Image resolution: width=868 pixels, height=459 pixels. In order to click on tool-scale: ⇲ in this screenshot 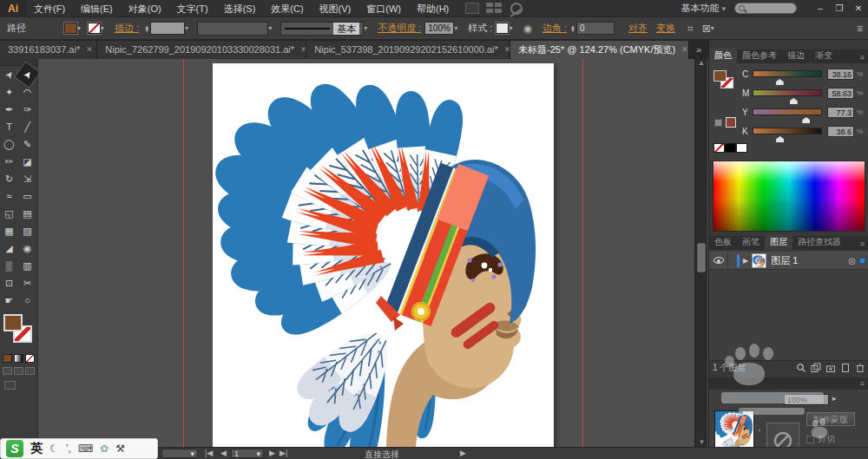, I will do `click(28, 179)`.